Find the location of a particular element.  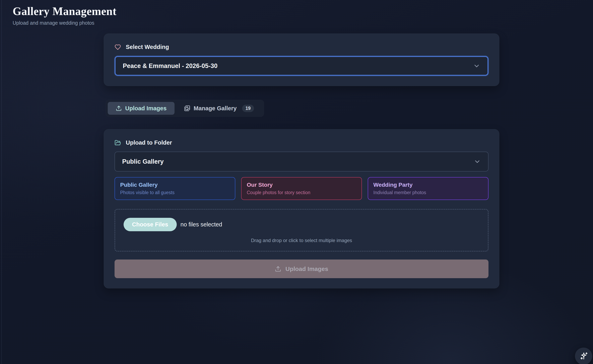

sparkles-icon is located at coordinates (584, 356).